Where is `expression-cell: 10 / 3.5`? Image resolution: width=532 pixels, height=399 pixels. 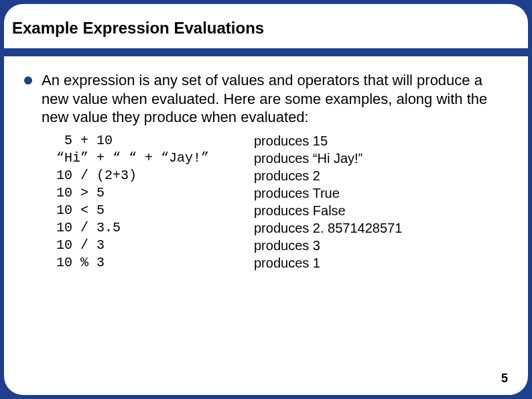
expression-cell: 10 / 3.5 is located at coordinates (155, 228).